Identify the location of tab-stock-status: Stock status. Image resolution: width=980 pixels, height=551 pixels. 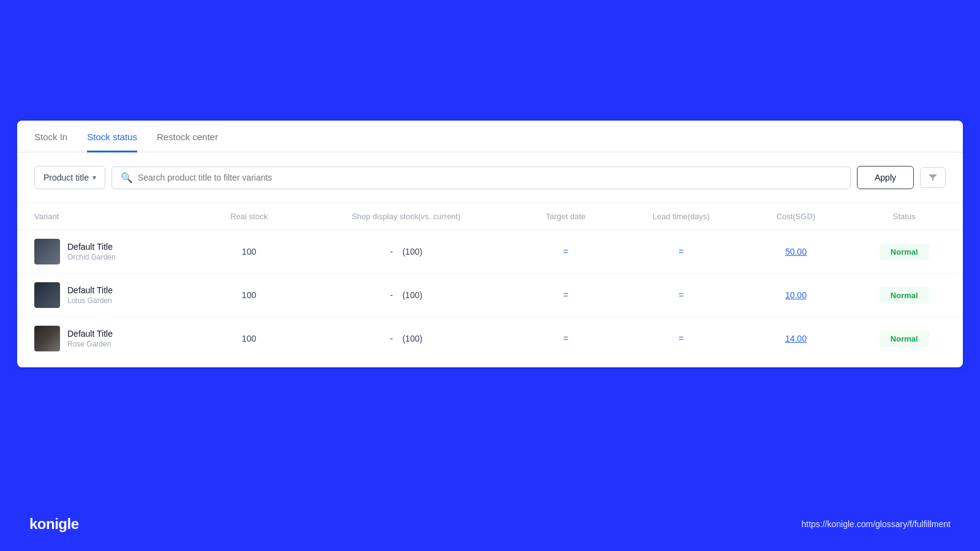
(112, 137).